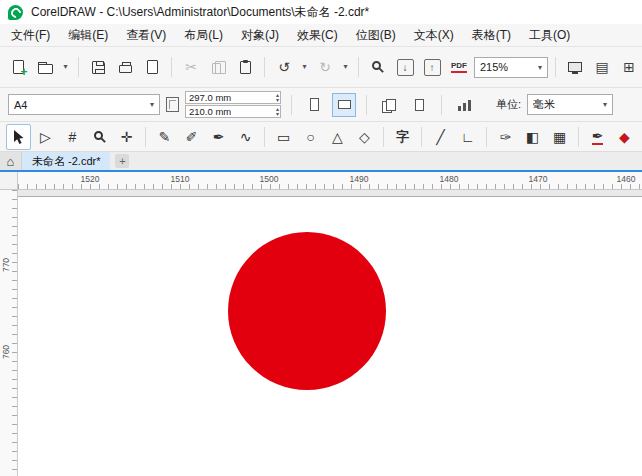  I want to click on redo-button: ↻, so click(325, 67).